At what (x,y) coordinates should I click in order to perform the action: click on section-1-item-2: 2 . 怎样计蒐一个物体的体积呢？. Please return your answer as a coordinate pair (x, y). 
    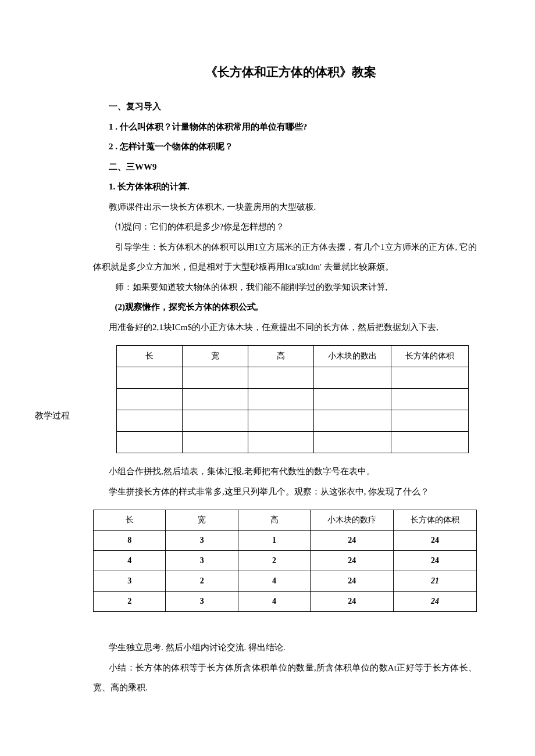
    Looking at the image, I should click on (285, 146).